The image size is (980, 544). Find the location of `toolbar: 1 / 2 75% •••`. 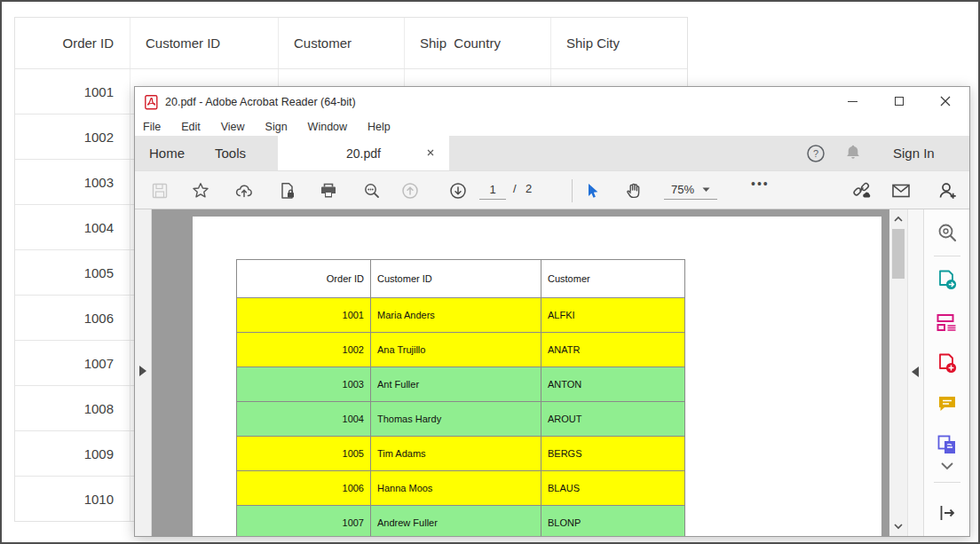

toolbar: 1 / 2 75% ••• is located at coordinates (552, 190).